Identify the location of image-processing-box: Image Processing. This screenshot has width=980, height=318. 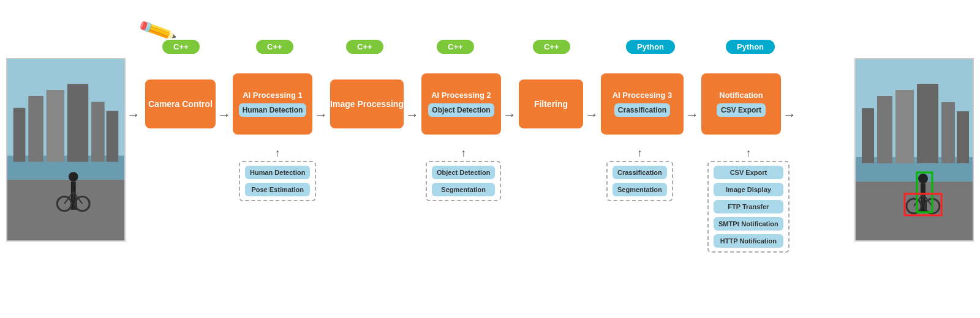
(367, 104).